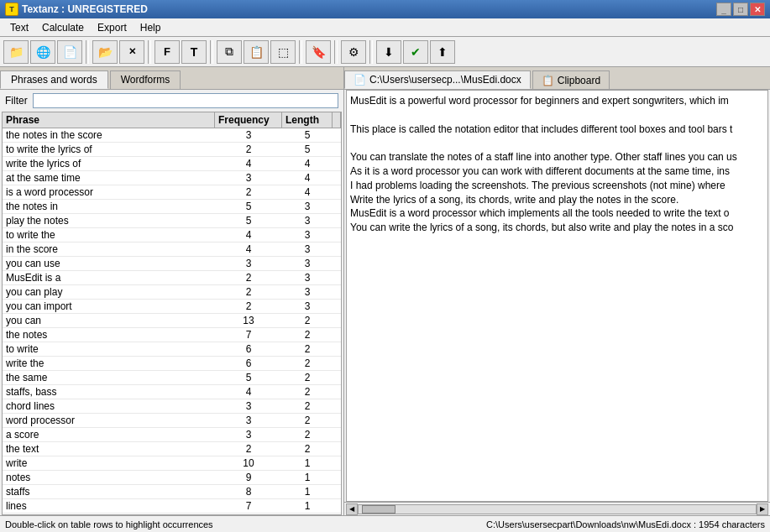  Describe the element at coordinates (171, 307) in the screenshot. I see `table-row: you can import 2 3` at that location.